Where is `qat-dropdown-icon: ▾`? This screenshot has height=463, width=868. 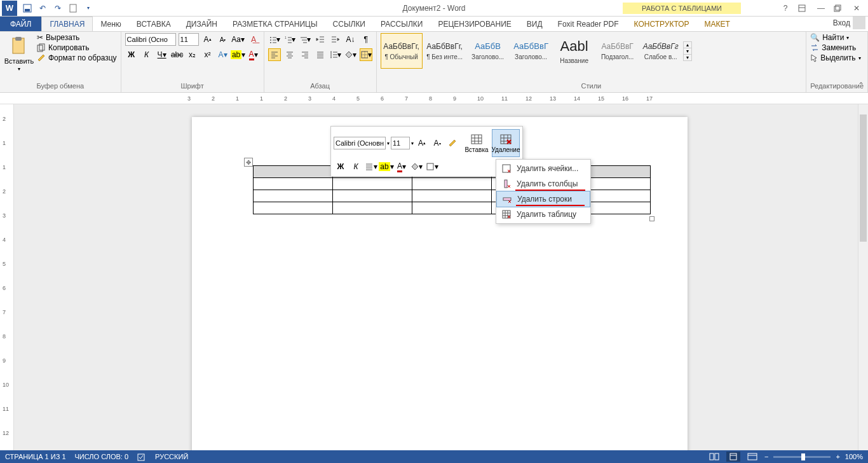 qat-dropdown-icon: ▾ is located at coordinates (88, 8).